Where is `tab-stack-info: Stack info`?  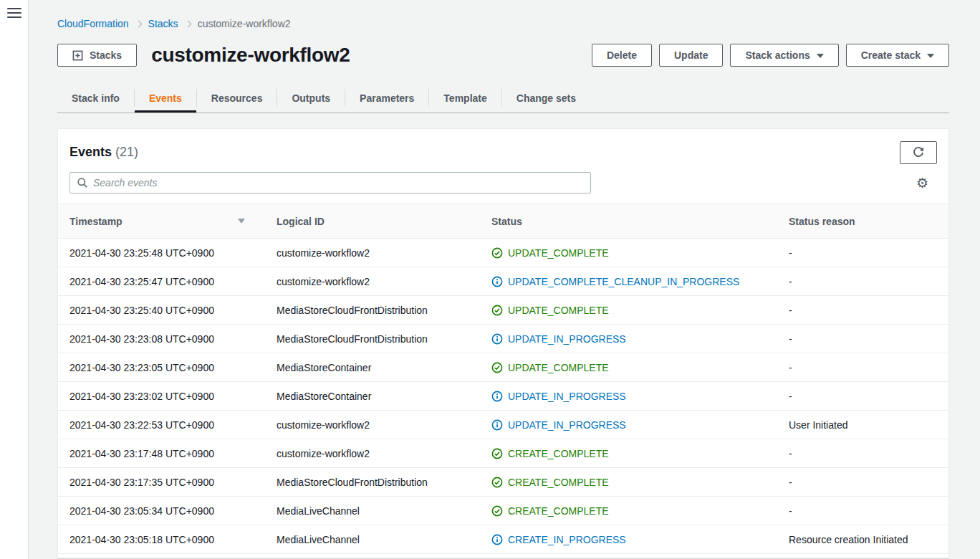
tab-stack-info: Stack info is located at coordinates (96, 97).